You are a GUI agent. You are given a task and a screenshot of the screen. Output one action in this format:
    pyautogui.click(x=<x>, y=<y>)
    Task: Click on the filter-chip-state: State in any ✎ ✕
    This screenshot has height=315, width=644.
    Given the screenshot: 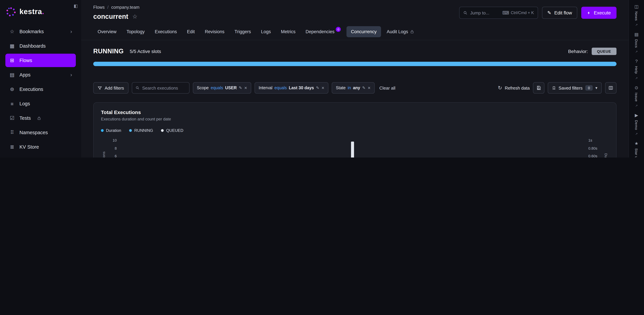 What is the action you would take?
    pyautogui.click(x=354, y=88)
    